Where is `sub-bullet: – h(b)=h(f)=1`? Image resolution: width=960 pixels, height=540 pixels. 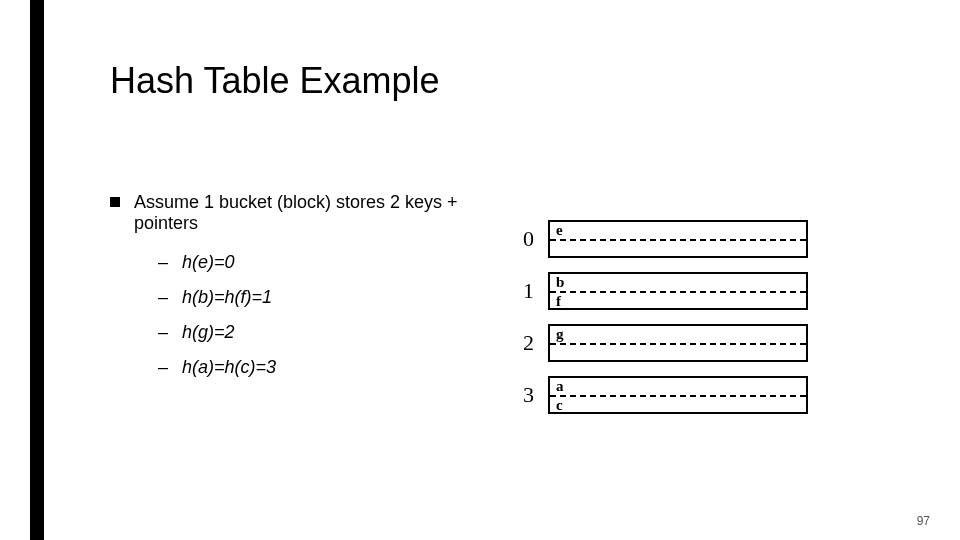
sub-bullet: – h(b)=h(f)=1 is located at coordinates (329, 298).